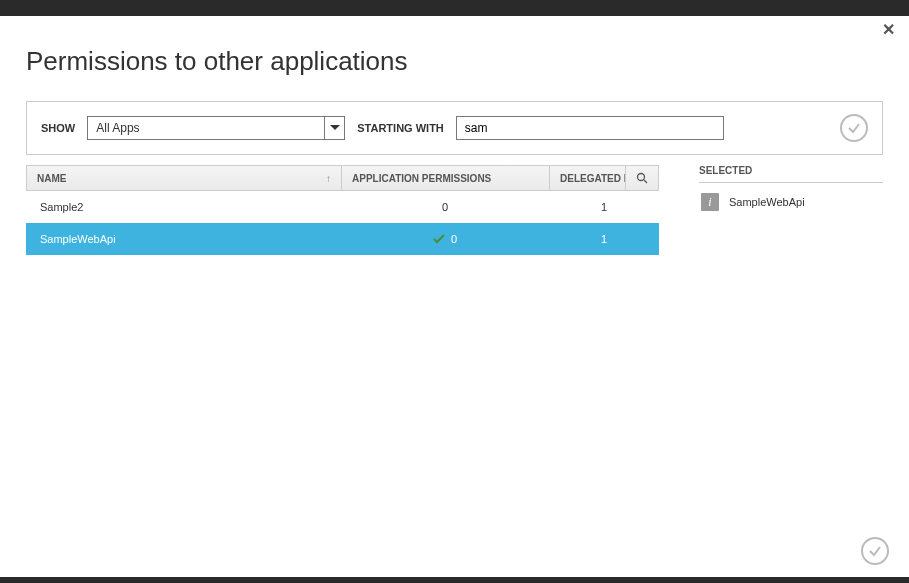 This screenshot has height=583, width=909. I want to click on search-icon, so click(642, 178).